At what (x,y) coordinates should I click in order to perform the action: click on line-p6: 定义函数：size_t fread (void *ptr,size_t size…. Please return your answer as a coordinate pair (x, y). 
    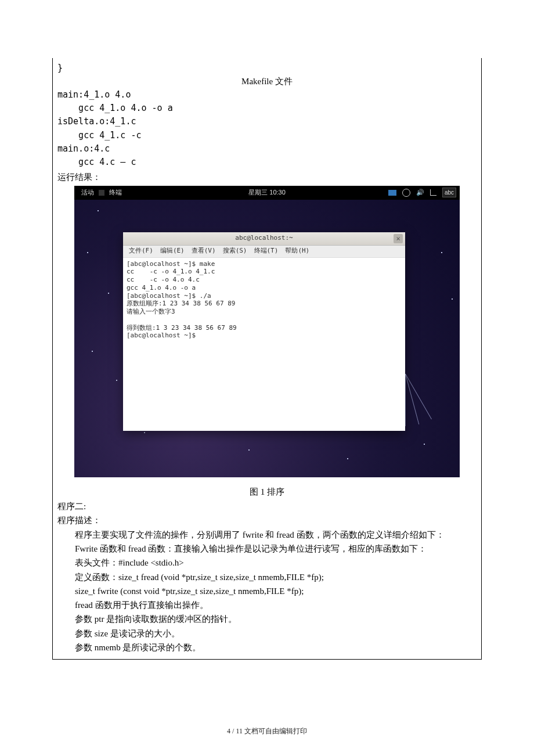
    Looking at the image, I should click on (267, 577).